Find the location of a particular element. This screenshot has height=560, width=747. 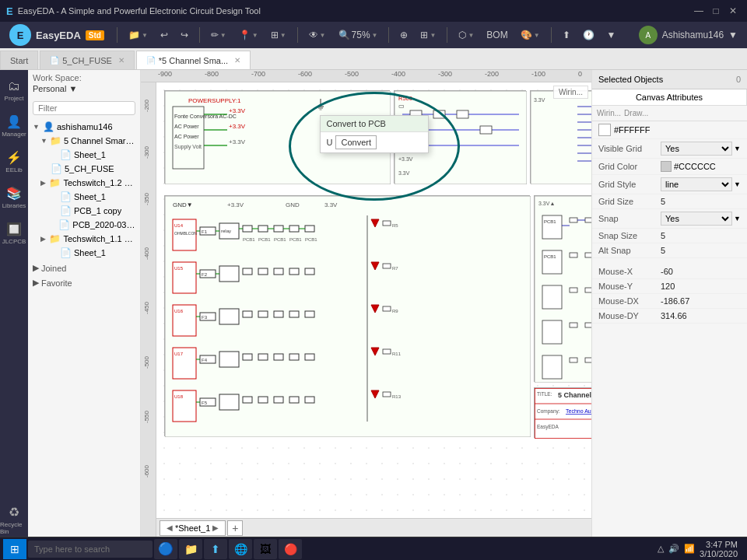

sep1 is located at coordinates (117, 35).